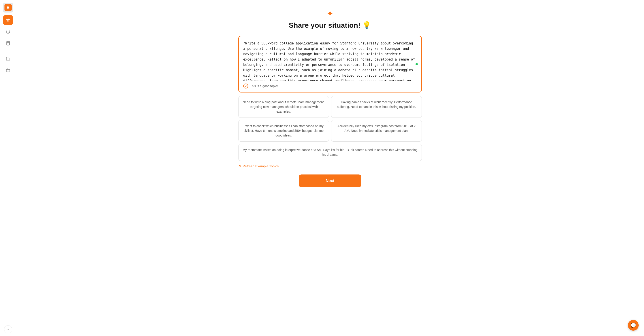  I want to click on good-topic-row: ✓ This is a good topic!, so click(330, 86).